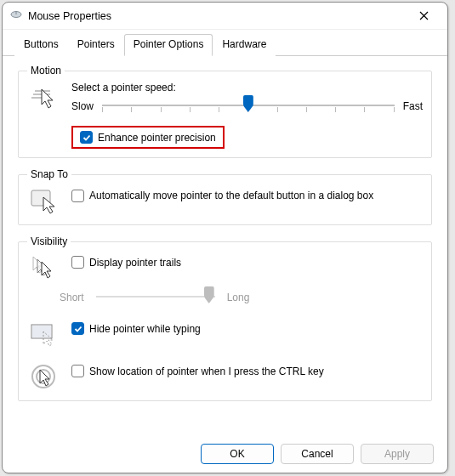 The image size is (455, 476). I want to click on pointer-speed-label: Select a pointer speed:, so click(247, 88).